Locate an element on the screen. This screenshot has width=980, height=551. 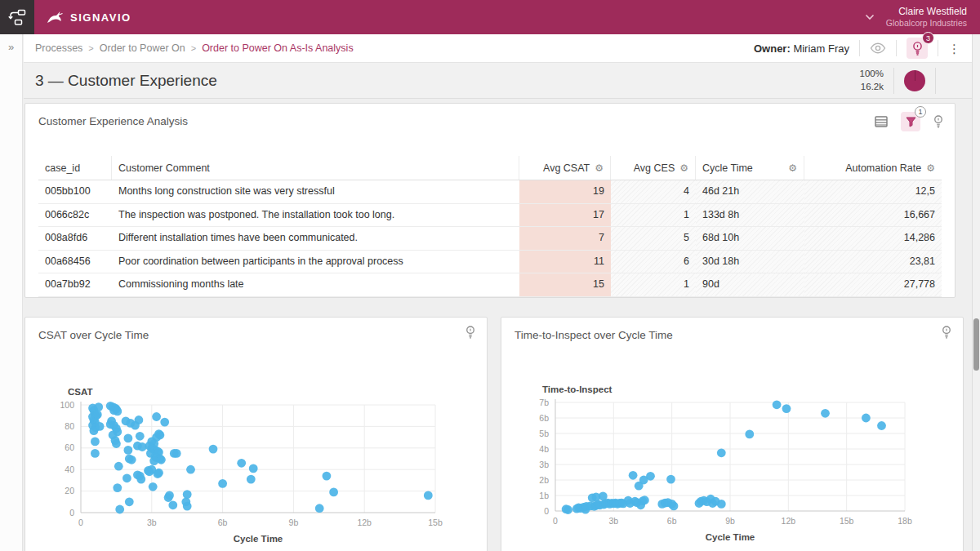
column-header-automation-rate: Automation Rate⚙ is located at coordinates (873, 168).